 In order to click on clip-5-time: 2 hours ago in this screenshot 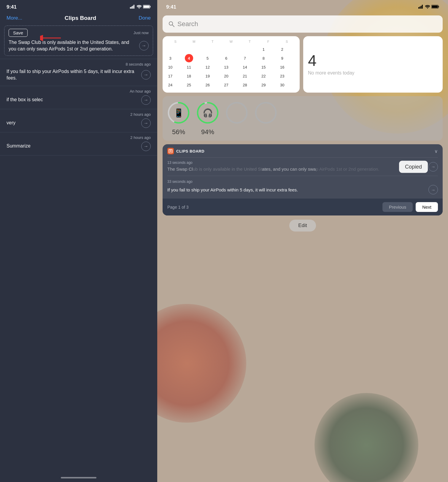, I will do `click(79, 137)`.